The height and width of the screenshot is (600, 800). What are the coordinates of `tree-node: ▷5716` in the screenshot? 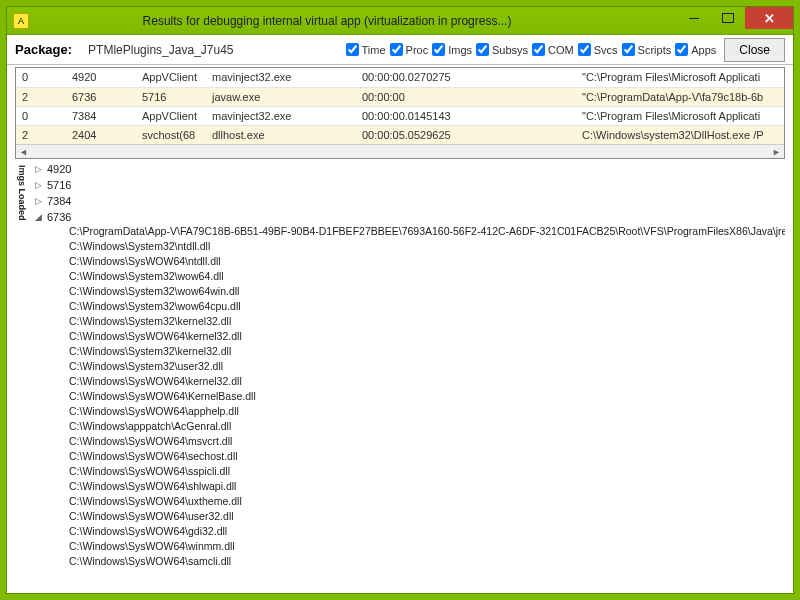 It's located at (409, 185).